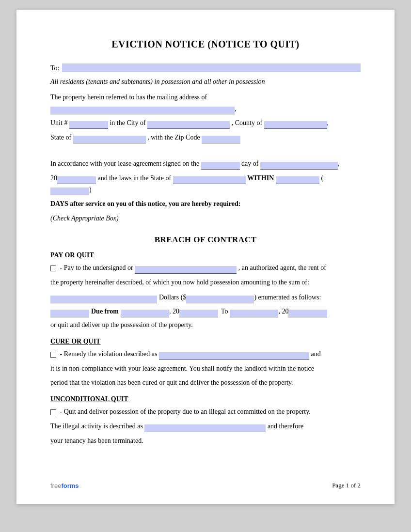 The image size is (411, 532). Describe the element at coordinates (55, 68) in the screenshot. I see `to-label: To:` at that location.